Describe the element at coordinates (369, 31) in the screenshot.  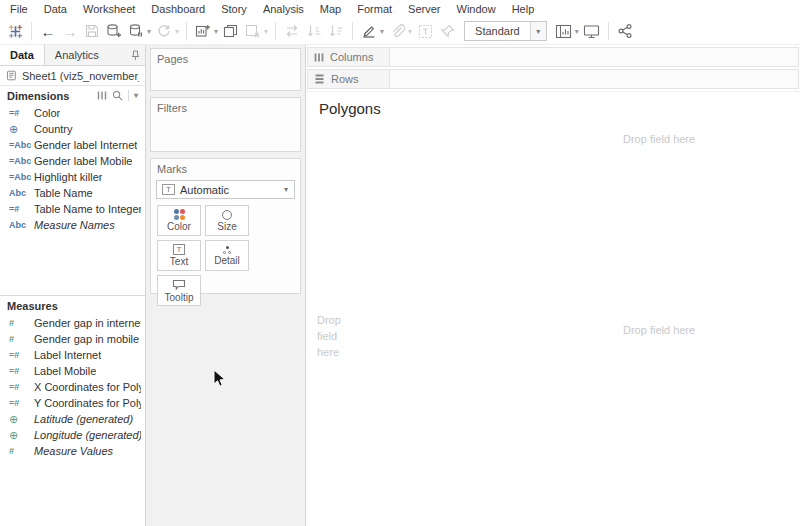
I see `highlight-icon` at that location.